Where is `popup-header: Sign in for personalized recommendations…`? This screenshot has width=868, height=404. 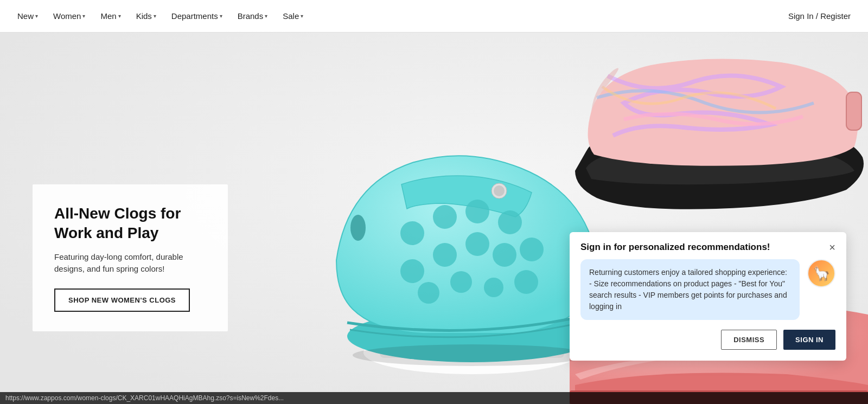 popup-header: Sign in for personalized recommendations… is located at coordinates (708, 246).